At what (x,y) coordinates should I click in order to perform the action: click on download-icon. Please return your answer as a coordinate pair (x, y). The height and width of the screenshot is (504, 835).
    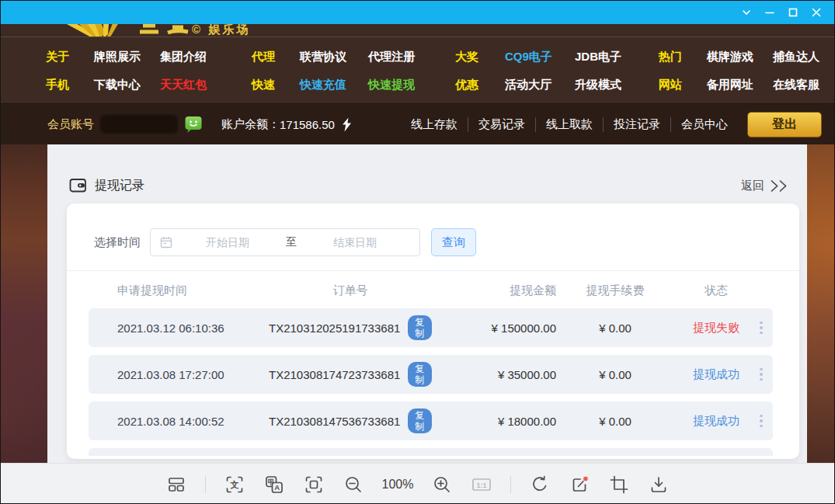
    Looking at the image, I should click on (659, 485).